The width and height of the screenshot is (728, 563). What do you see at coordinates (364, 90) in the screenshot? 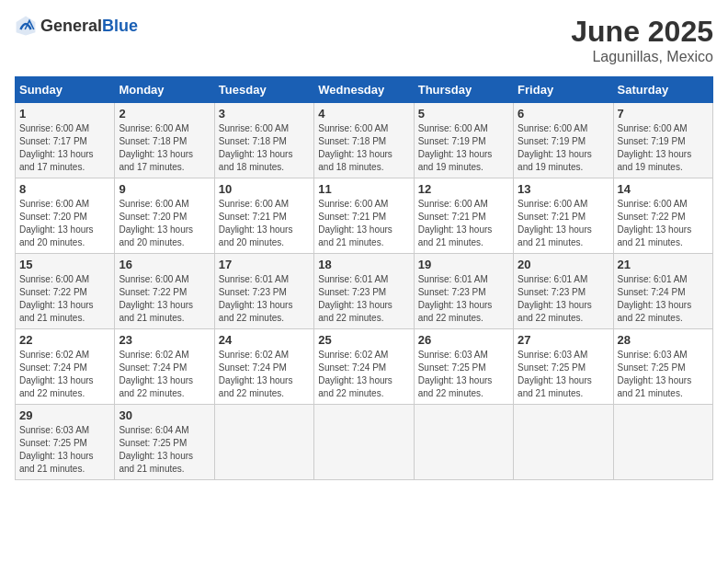
I see `header-wednesday: Wednesday` at bounding box center [364, 90].